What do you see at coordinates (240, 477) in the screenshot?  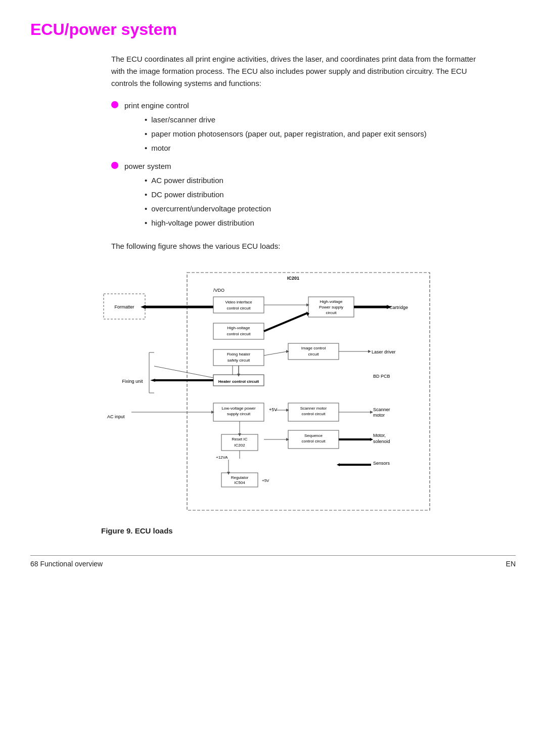 I see `svg-text: Regulator` at bounding box center [240, 477].